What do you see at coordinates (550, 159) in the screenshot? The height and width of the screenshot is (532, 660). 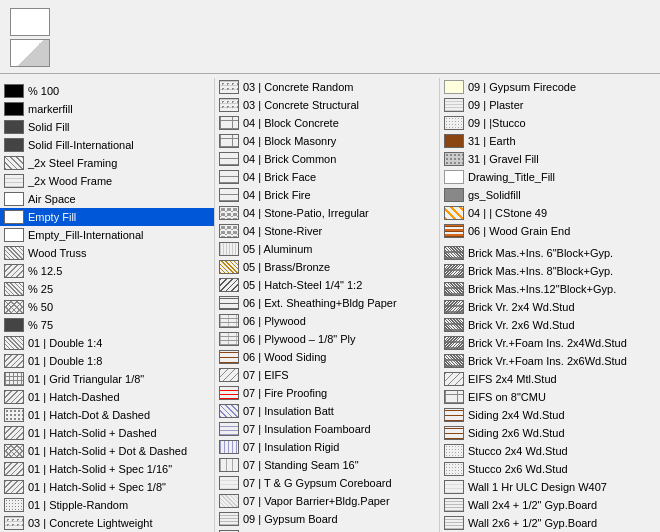 I see `col3-top-item-4: 31 | Gravel Fill` at bounding box center [550, 159].